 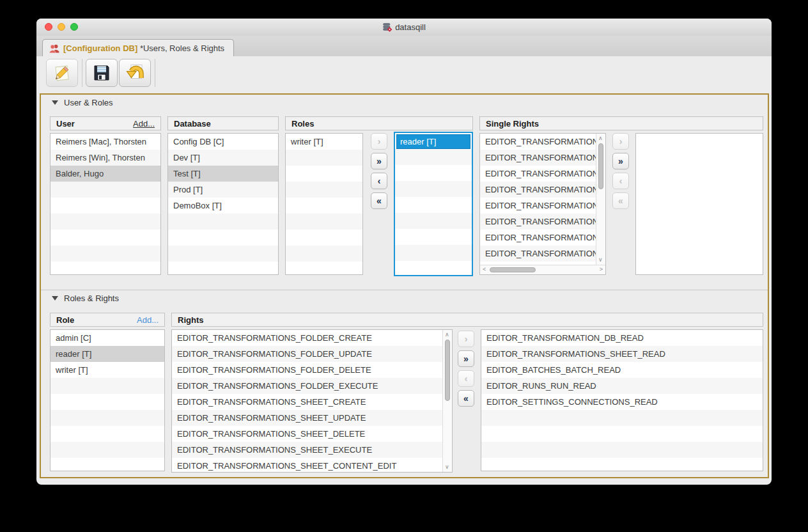 What do you see at coordinates (622, 370) in the screenshot?
I see `right-assigned-item: EDITOR_BATCHES_BATCH_READ` at bounding box center [622, 370].